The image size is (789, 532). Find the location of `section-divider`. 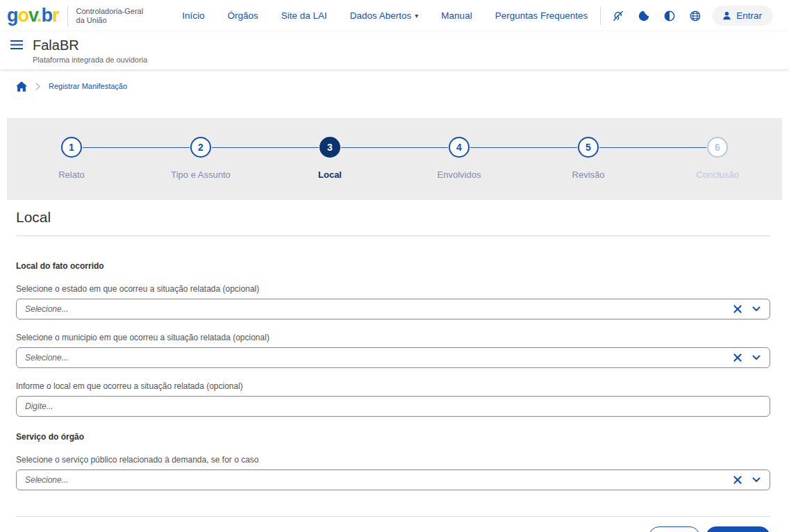

section-divider is located at coordinates (393, 236).